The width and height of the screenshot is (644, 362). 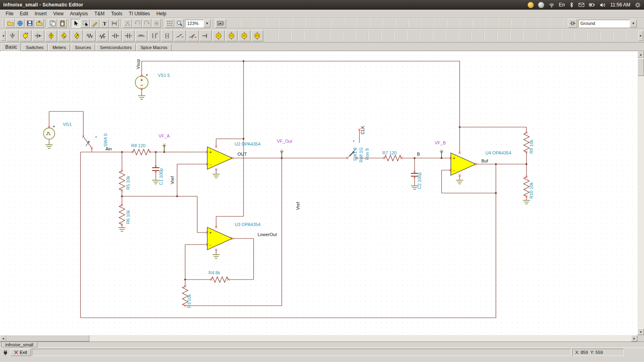 I want to click on u3-opamp: + -, so click(x=220, y=239).